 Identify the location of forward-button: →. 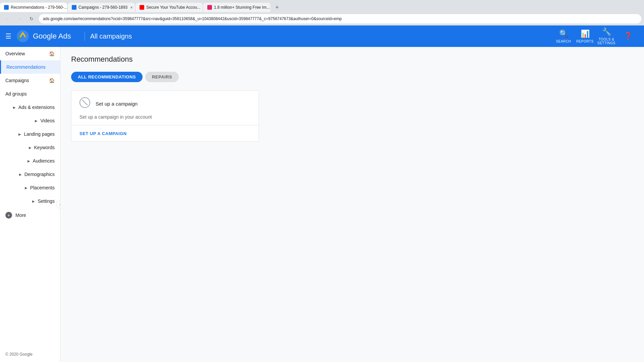
(19, 19).